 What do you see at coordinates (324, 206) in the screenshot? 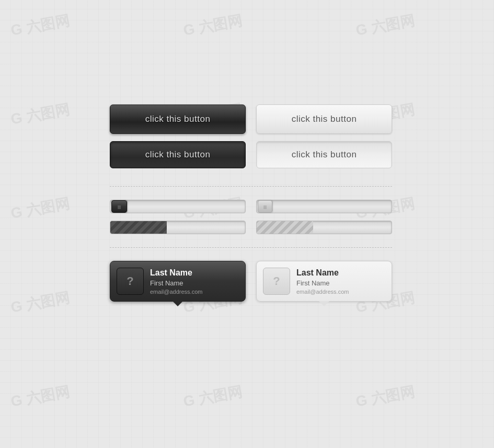
I see `slider-light` at bounding box center [324, 206].